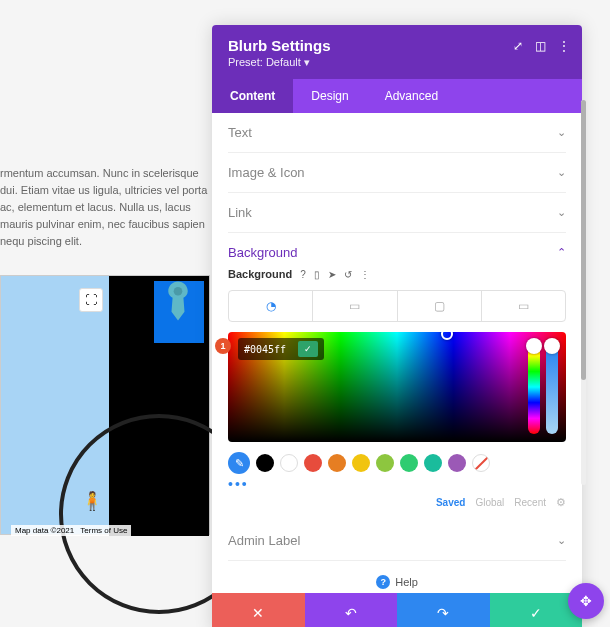 The image size is (610, 627). Describe the element at coordinates (252, 96) in the screenshot. I see `tab-content: Content` at that location.